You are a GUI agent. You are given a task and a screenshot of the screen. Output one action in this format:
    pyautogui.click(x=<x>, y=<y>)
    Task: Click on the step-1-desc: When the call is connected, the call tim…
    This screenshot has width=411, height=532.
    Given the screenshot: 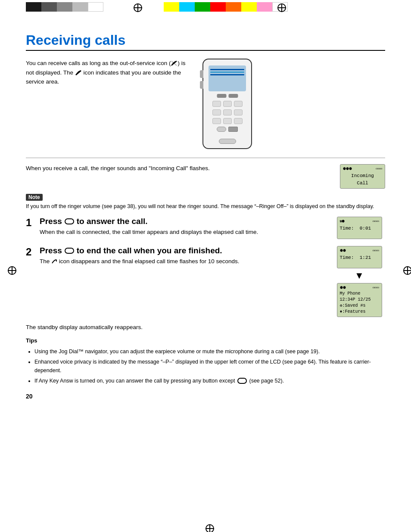 What is the action you would take?
    pyautogui.click(x=187, y=232)
    